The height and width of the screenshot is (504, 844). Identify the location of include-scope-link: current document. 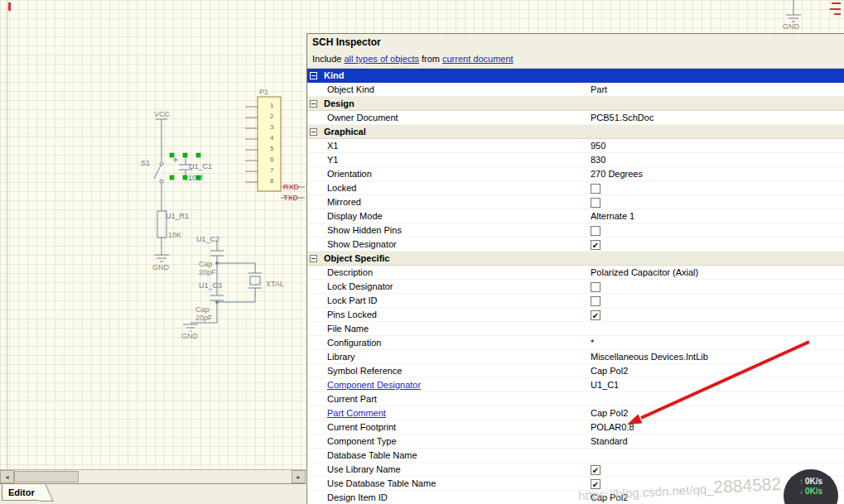
(478, 59).